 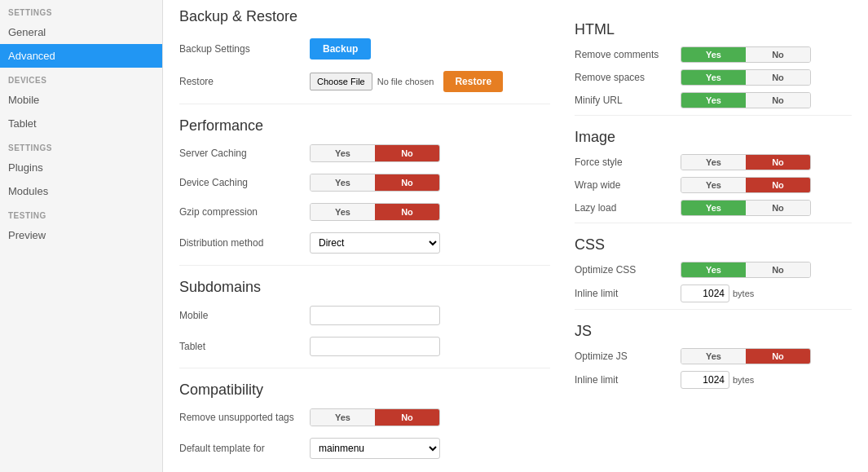 What do you see at coordinates (375, 243) in the screenshot?
I see `distribution-select: Direct CDN Custom` at bounding box center [375, 243].